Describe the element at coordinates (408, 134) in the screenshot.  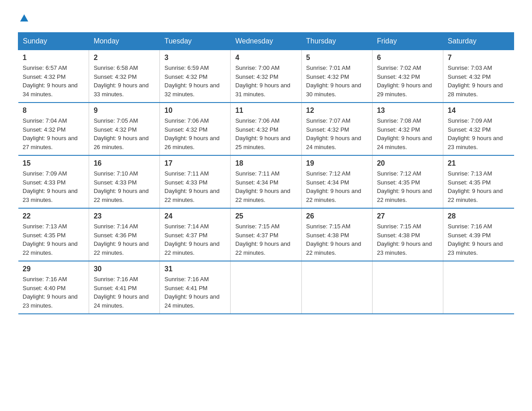
I see `day-info: Sunrise: 7:08 AM Sunset: 4:32 PM Dayligh…` at that location.